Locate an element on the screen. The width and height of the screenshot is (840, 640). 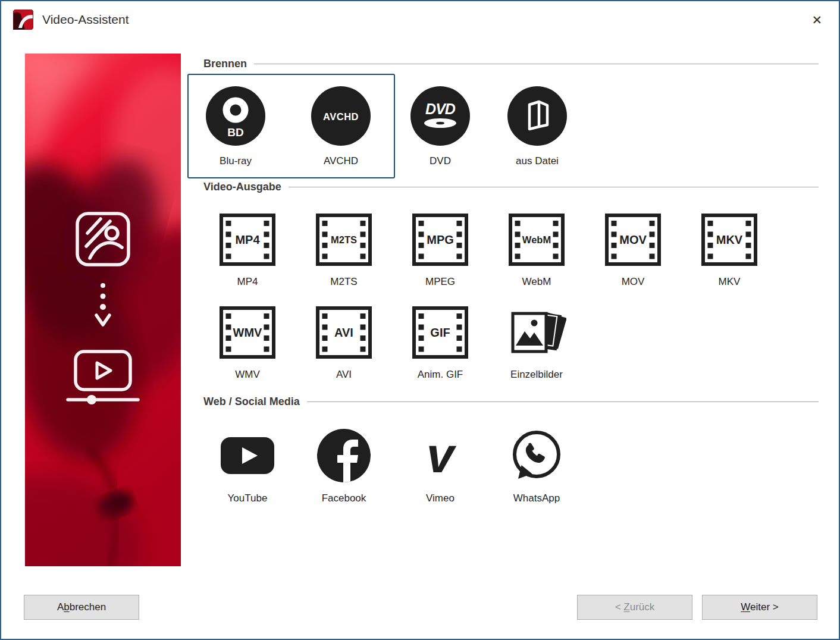
button-text: brechen is located at coordinates (88, 607).